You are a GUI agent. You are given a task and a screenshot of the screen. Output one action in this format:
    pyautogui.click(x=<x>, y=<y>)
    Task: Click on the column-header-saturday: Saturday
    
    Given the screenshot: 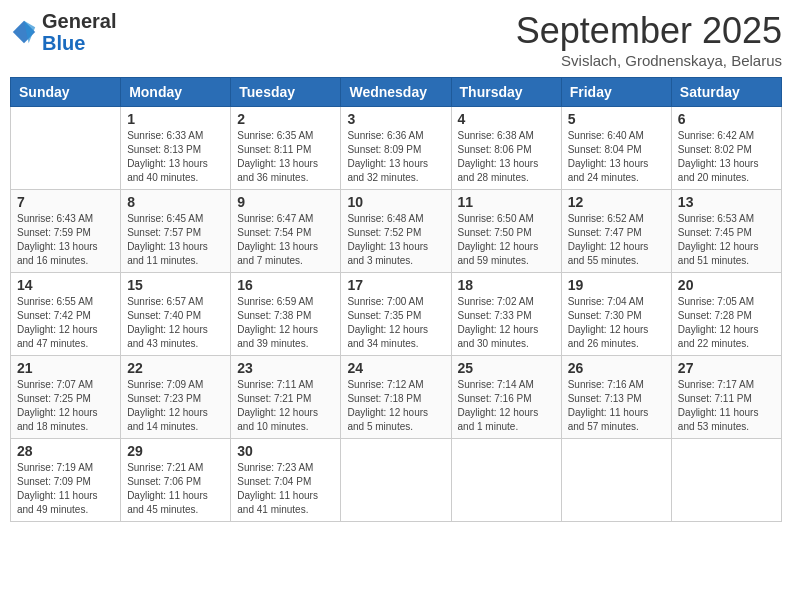 What is the action you would take?
    pyautogui.click(x=726, y=92)
    